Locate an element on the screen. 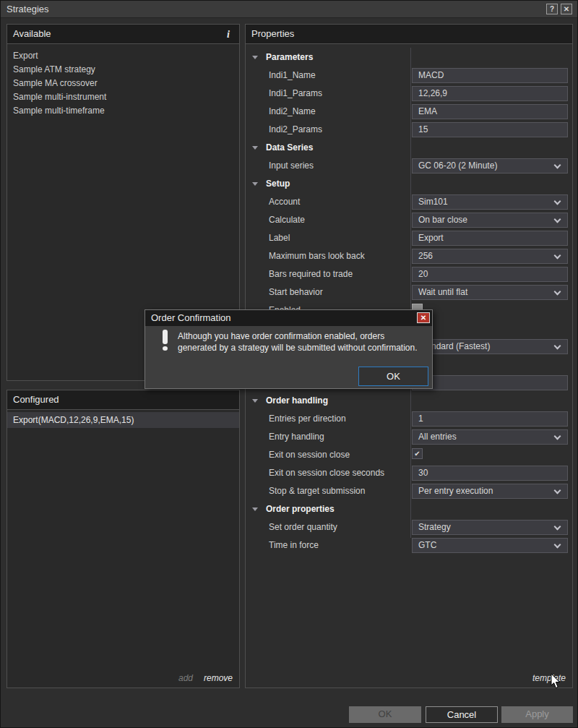  property-label: Indi1_Params is located at coordinates (296, 94).